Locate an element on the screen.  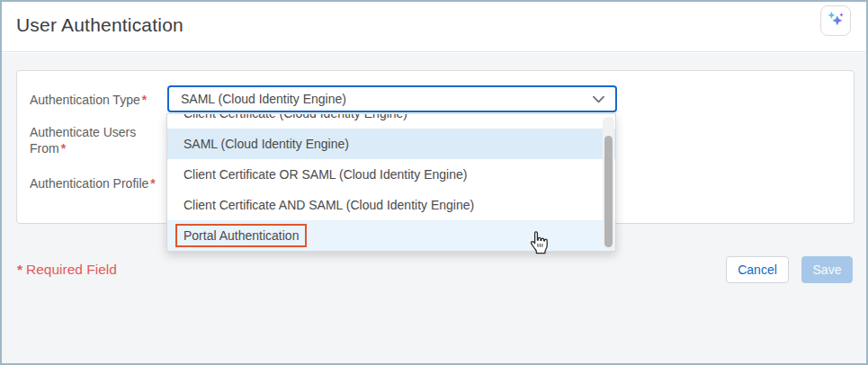
option-client-certificate-or-saml: Client Certificate OR SAML (Cloud Identi… is located at coordinates (391, 174).